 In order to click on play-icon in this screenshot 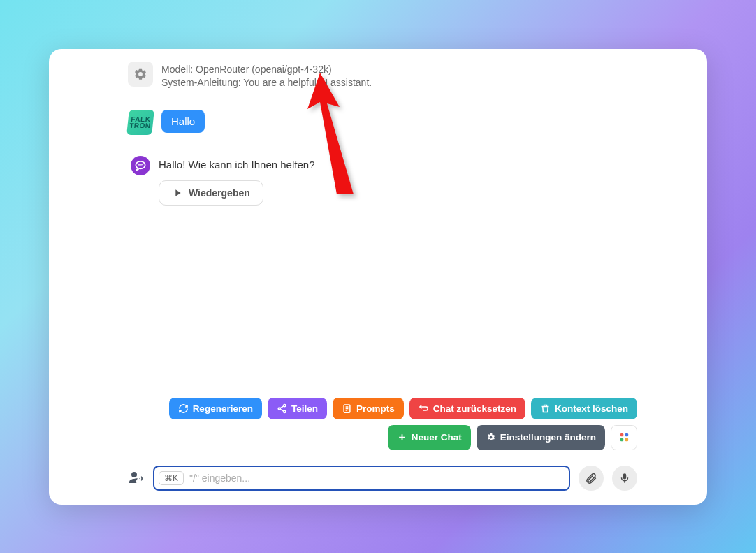, I will do `click(177, 193)`.